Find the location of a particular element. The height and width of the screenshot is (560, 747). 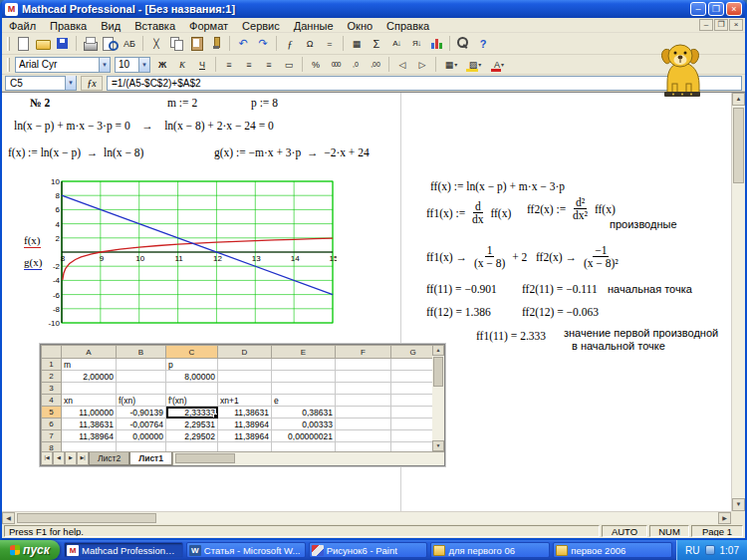

cell-A1: m is located at coordinates (90, 365).